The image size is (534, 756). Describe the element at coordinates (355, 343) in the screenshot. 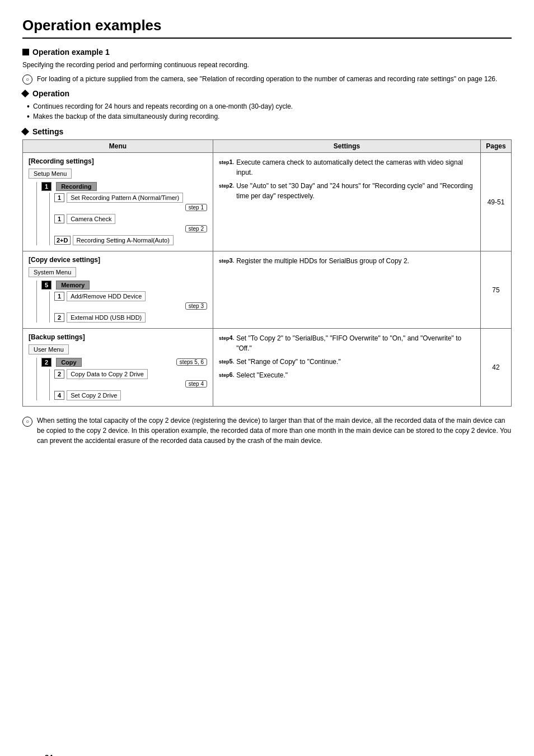

I see `settings-text-3-1: Set "To Copy 2" to "SerialBus," "FIFO Ov…` at that location.